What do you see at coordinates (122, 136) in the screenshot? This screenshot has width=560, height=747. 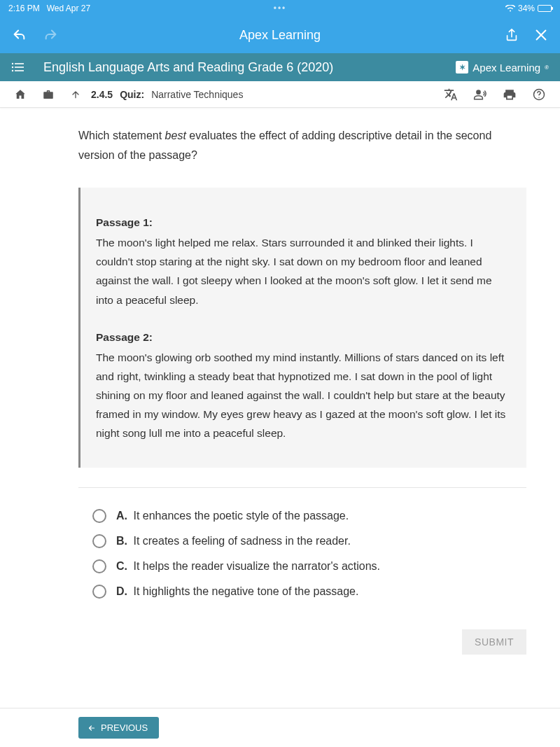 I see `question-pre: Which statement` at bounding box center [122, 136].